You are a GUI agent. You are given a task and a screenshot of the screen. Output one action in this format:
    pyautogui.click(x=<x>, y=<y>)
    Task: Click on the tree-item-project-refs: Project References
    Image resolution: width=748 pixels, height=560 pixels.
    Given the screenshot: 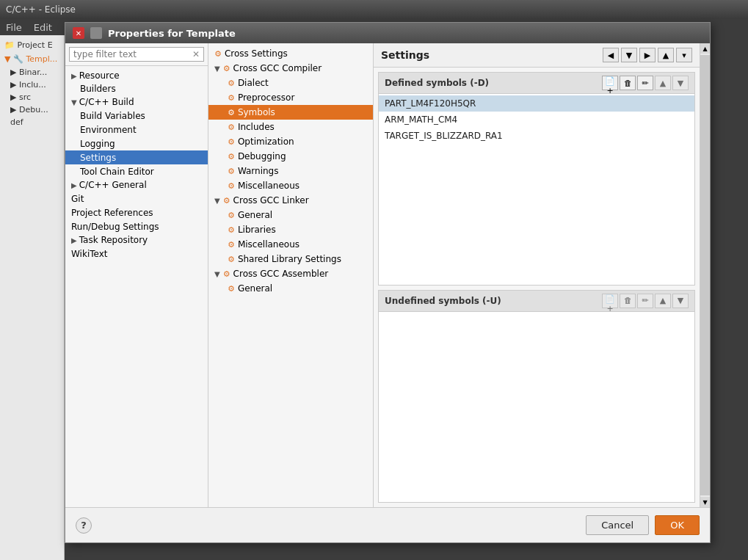 What is the action you would take?
    pyautogui.click(x=137, y=213)
    